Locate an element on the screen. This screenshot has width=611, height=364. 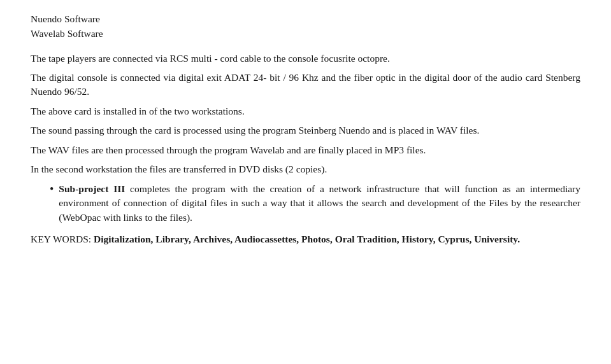
paragraph-1: The tape players are connected via RCS m… is located at coordinates (306, 59).